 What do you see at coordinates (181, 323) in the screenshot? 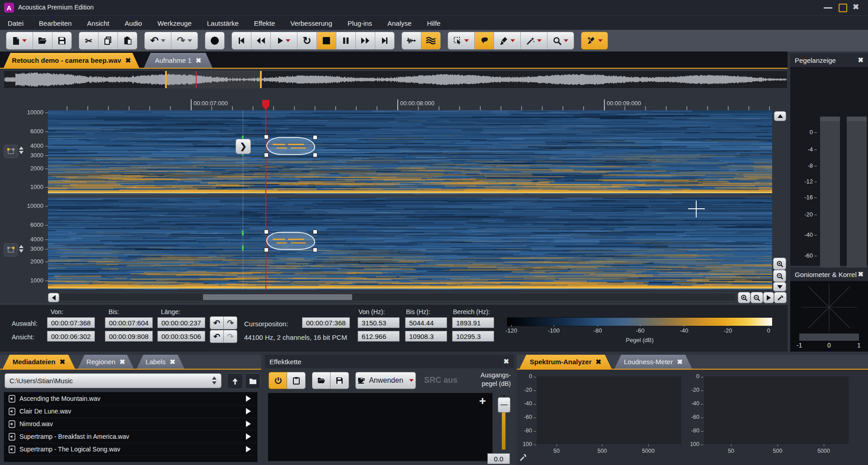
I see `selection-length-field: 00:00:00:237` at bounding box center [181, 323].